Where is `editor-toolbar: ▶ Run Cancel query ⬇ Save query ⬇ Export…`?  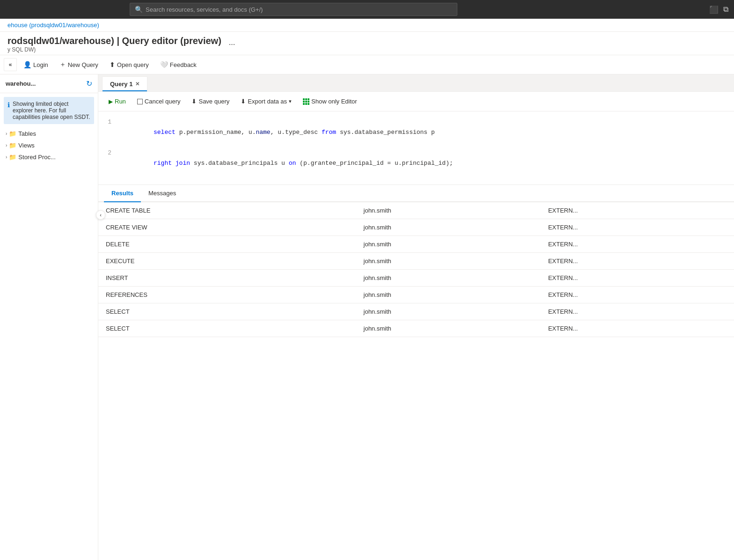 editor-toolbar: ▶ Run Cancel query ⬇ Save query ⬇ Export… is located at coordinates (416, 102).